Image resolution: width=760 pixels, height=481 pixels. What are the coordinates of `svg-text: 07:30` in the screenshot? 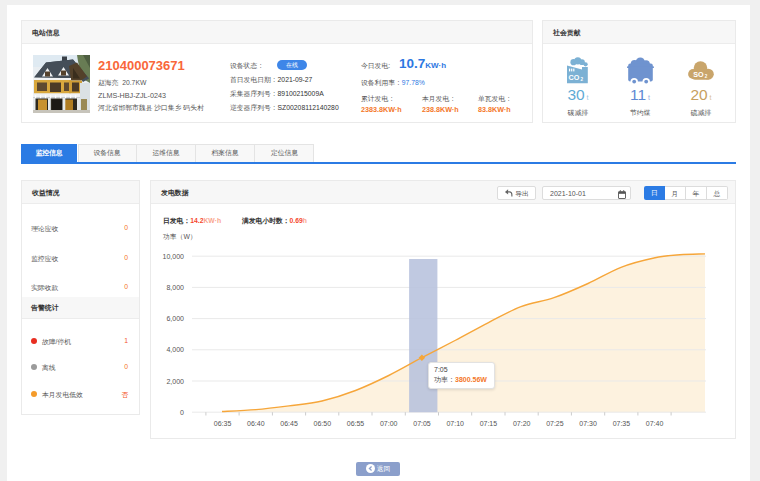 It's located at (588, 424).